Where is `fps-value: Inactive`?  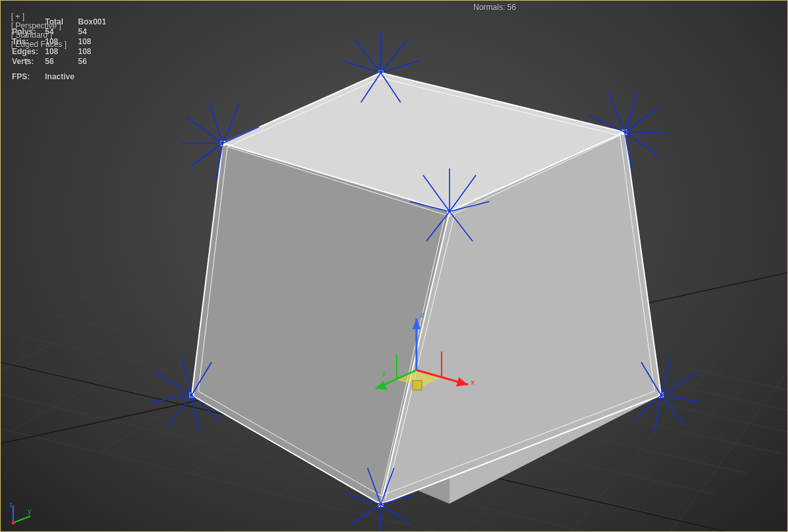 fps-value: Inactive is located at coordinates (78, 77).